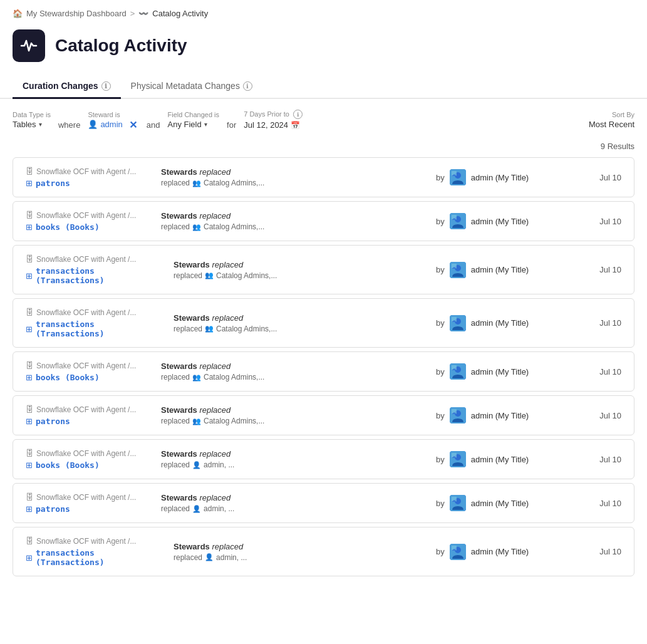 Image resolution: width=647 pixels, height=644 pixels. Describe the element at coordinates (194, 124) in the screenshot. I see `field-changed-value: Any Field ▾` at that location.